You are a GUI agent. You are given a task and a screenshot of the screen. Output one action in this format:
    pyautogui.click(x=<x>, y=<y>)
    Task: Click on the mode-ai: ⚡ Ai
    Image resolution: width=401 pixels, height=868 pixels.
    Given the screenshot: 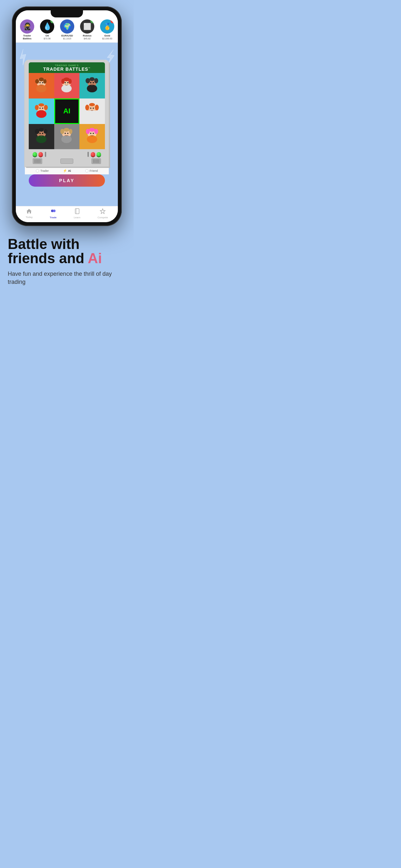 What is the action you would take?
    pyautogui.click(x=67, y=170)
    